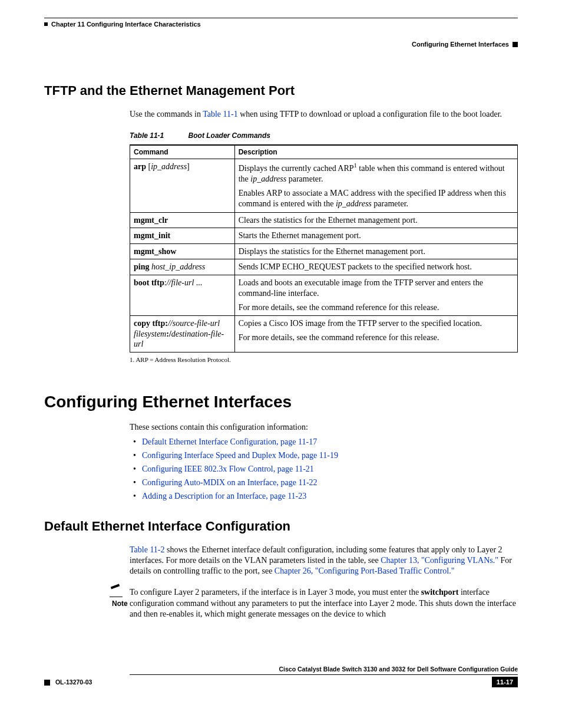  Describe the element at coordinates (324, 236) in the screenshot. I see `table-row: mgmt_initStarts the Ethernet management …` at that location.